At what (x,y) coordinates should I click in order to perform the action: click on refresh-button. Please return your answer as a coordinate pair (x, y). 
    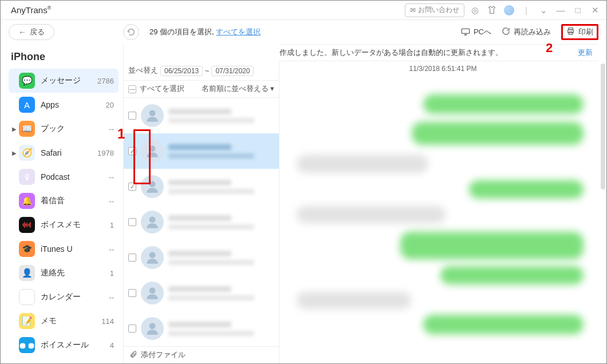
    Looking at the image, I should click on (131, 32).